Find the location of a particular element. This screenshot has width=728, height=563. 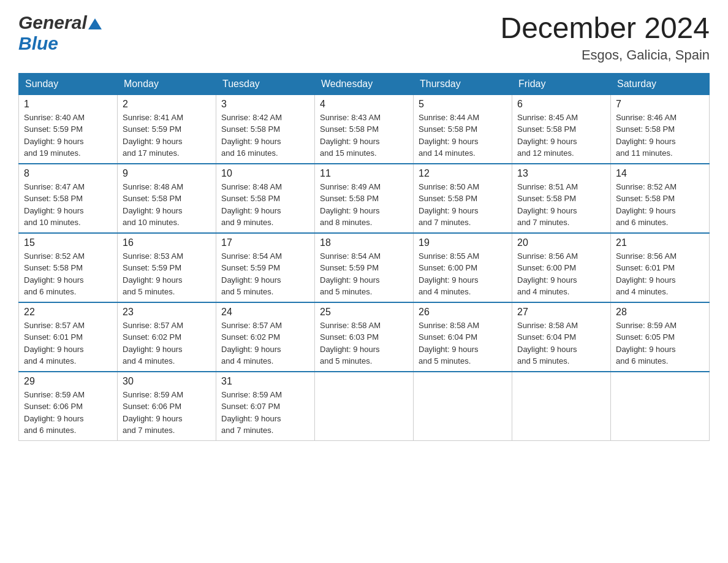

day-number: 16 is located at coordinates (167, 243).